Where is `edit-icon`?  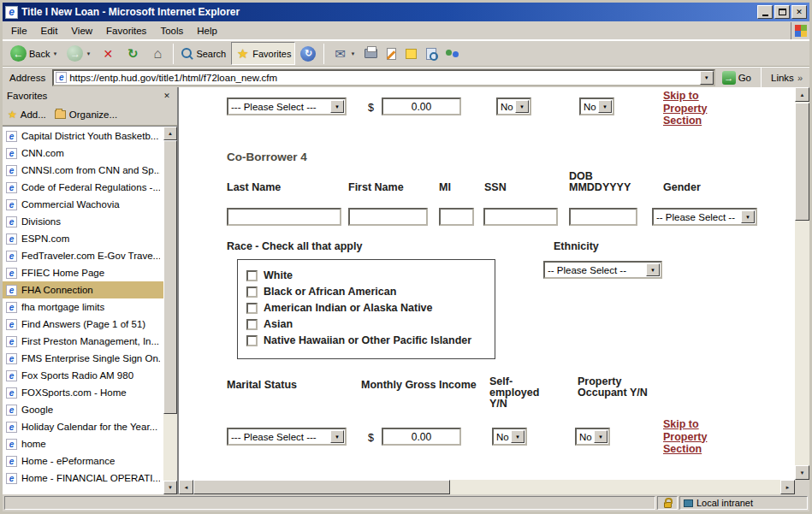 edit-icon is located at coordinates (392, 54).